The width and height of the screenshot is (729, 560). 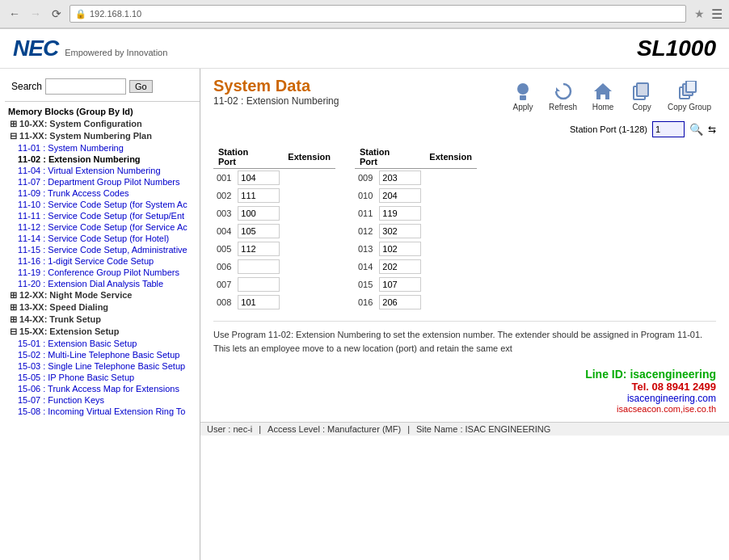 I want to click on col-station-port-1: StationPort, so click(x=248, y=157).